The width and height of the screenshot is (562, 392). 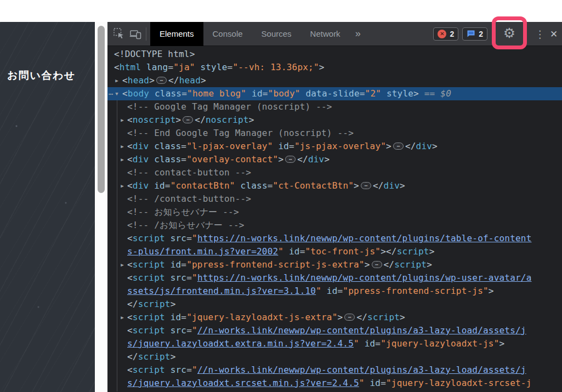 What do you see at coordinates (334, 225) in the screenshot?
I see `dom-tree-node: <!-- /お知らせバナー -->` at bounding box center [334, 225].